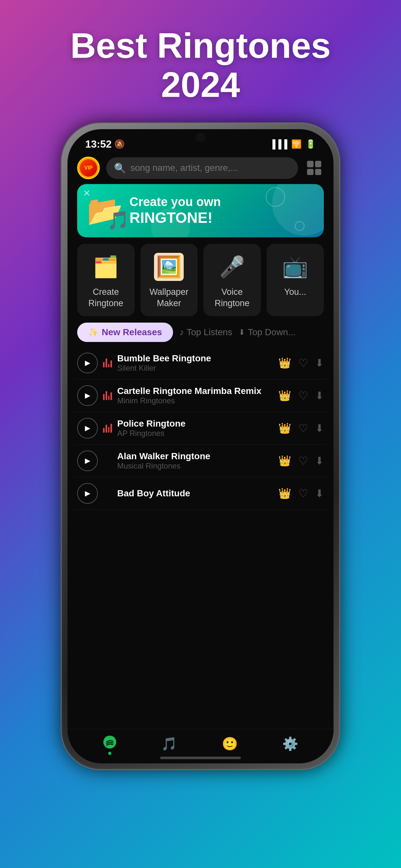 This screenshot has height=868, width=401. I want to click on download-btn-4: ⬇, so click(319, 461).